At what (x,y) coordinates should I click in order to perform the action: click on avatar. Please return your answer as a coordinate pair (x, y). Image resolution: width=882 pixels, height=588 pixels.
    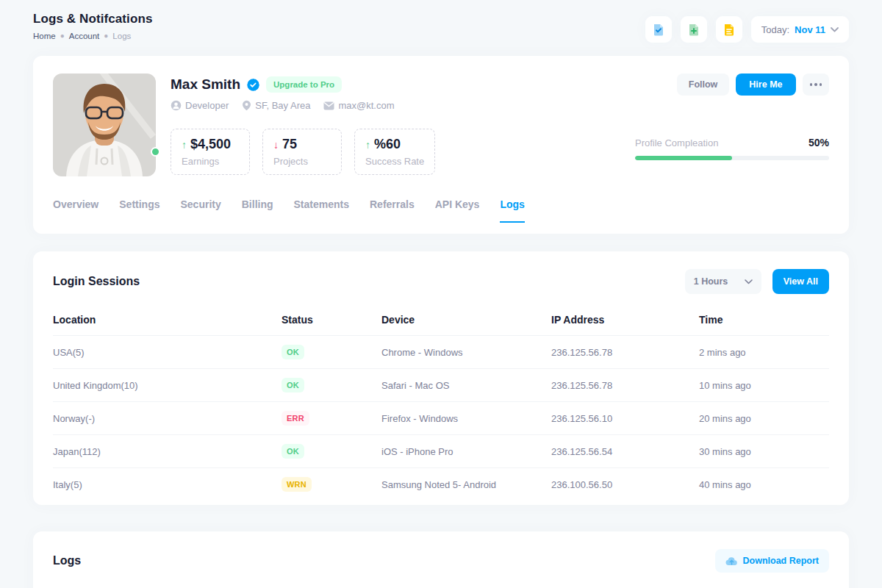
    Looking at the image, I should click on (104, 125).